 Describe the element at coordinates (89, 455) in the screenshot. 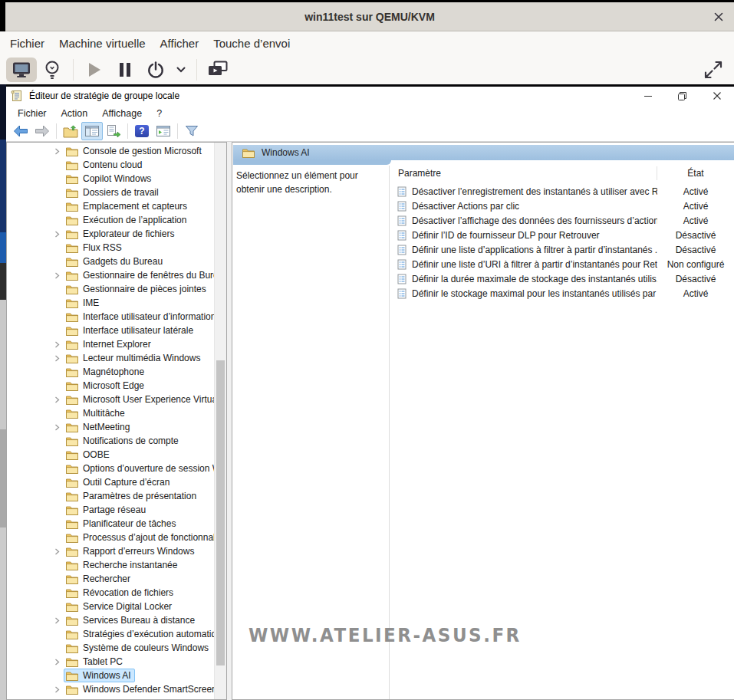

I see `tree-item-box: OOBE` at that location.